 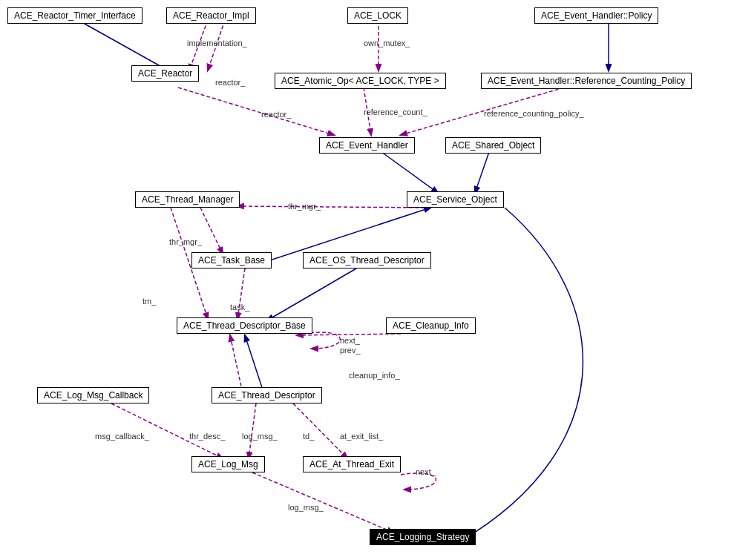 What do you see at coordinates (94, 395) in the screenshot?
I see `node-ace-log-msg-callback: ACE_Log_Msg_Callback` at bounding box center [94, 395].